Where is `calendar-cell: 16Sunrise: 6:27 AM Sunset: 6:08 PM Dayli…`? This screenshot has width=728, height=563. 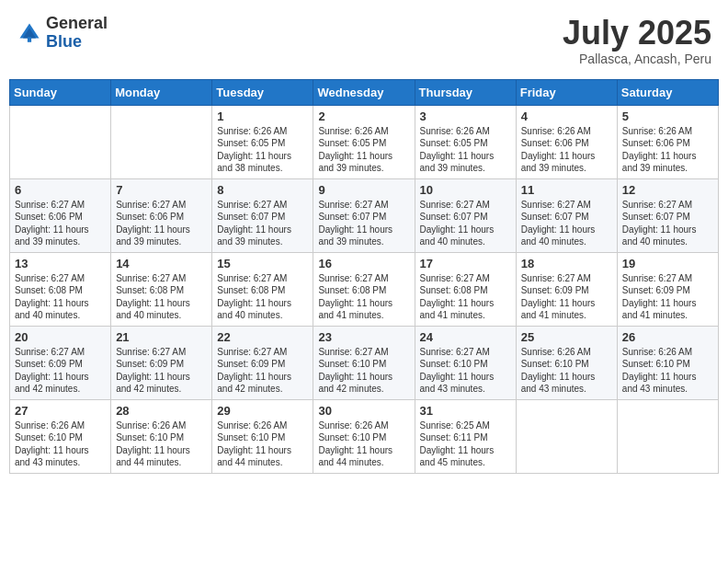
calendar-cell: 16Sunrise: 6:27 AM Sunset: 6:08 PM Dayli… is located at coordinates (364, 289).